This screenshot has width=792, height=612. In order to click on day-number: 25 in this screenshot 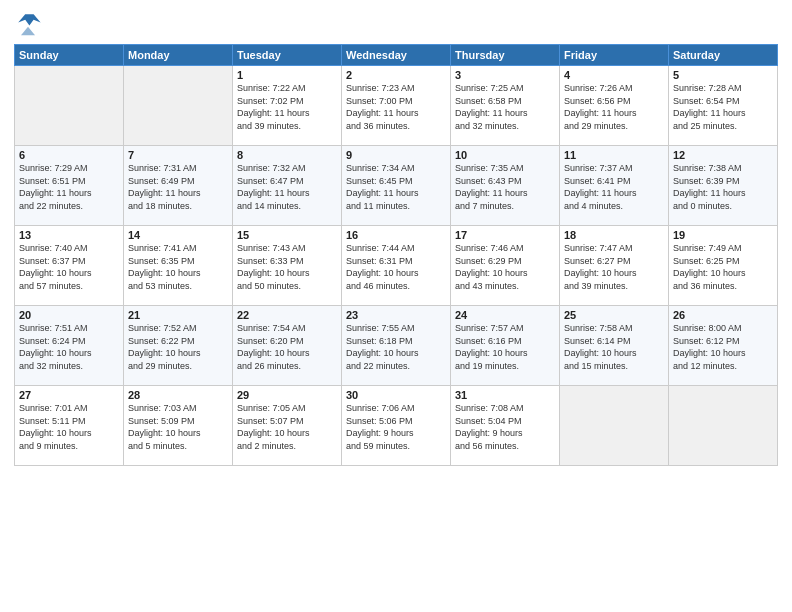, I will do `click(614, 315)`.